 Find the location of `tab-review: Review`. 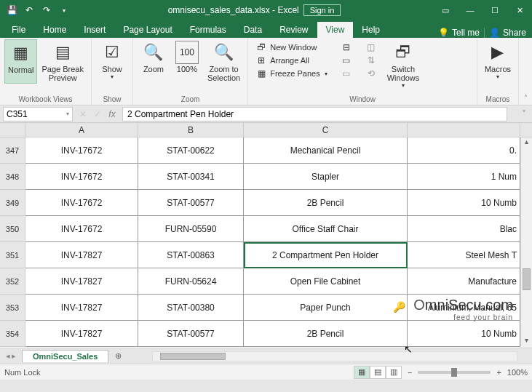

tab-review: Review is located at coordinates (294, 30).